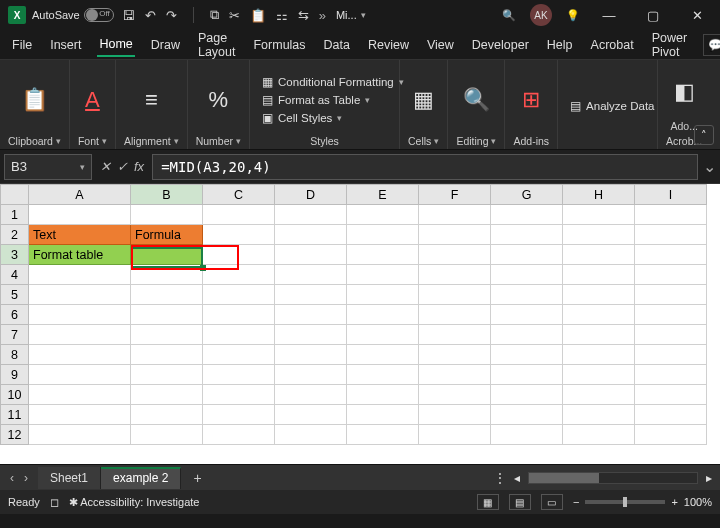 This screenshot has height=528, width=720. Describe the element at coordinates (500, 478) in the screenshot. I see `tabs-options-icon: ⋮` at that location.